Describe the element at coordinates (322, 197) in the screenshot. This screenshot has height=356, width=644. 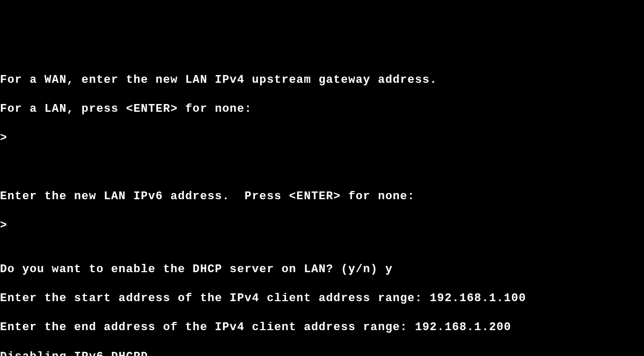
I see `terminal-line: Enter the new LAN IPv6 address. Press <E…` at that location.